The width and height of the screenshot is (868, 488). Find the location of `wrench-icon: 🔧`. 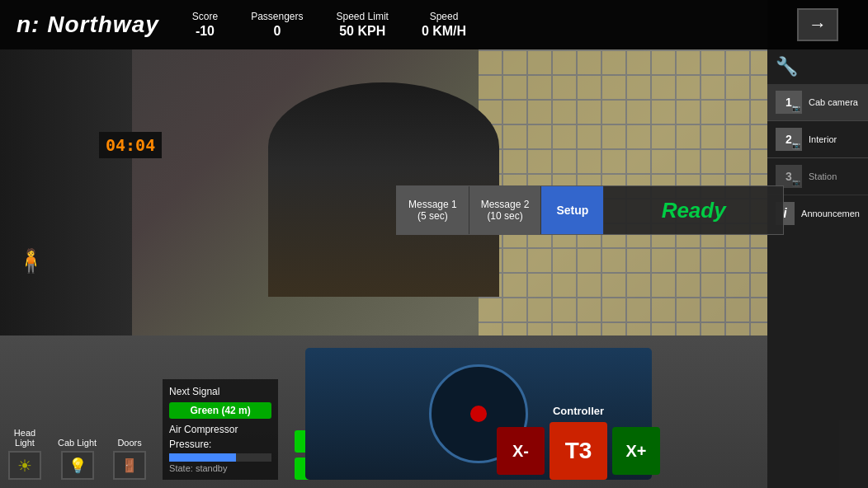

wrench-icon: 🔧 is located at coordinates (787, 66).